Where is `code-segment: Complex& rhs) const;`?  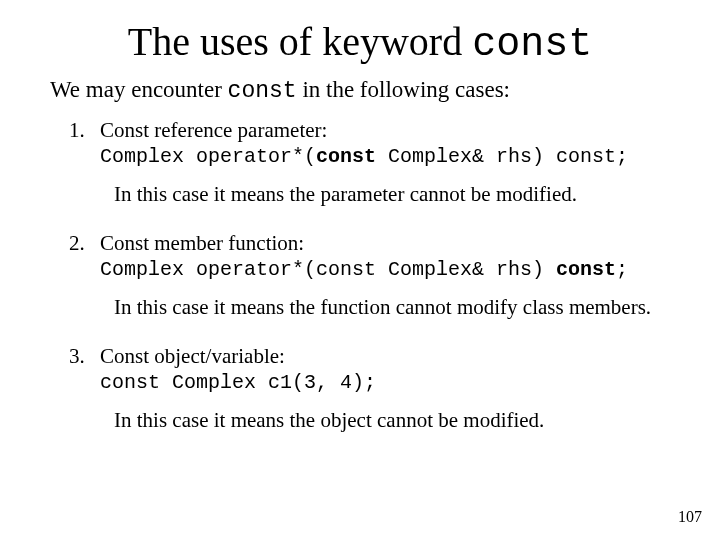
code-segment: Complex& rhs) const; is located at coordinates (502, 156).